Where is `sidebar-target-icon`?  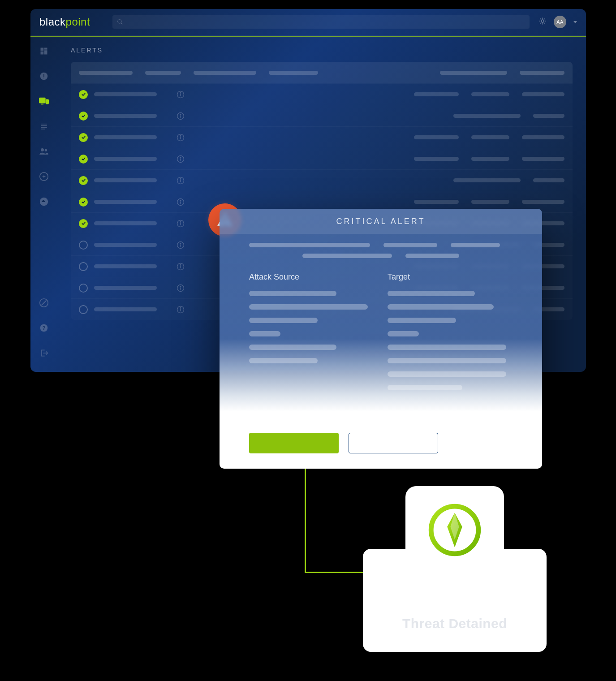
sidebar-target-icon is located at coordinates (44, 177).